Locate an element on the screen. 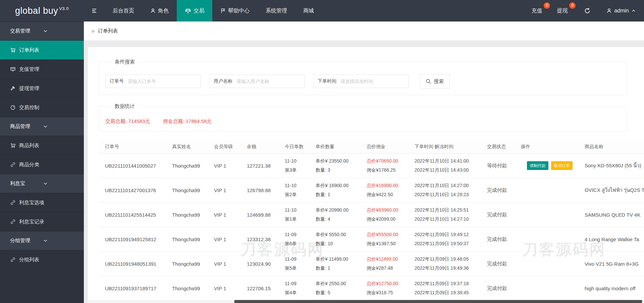 The width and height of the screenshot is (644, 303). total-price: 总价¥12750.00 is located at coordinates (388, 284).